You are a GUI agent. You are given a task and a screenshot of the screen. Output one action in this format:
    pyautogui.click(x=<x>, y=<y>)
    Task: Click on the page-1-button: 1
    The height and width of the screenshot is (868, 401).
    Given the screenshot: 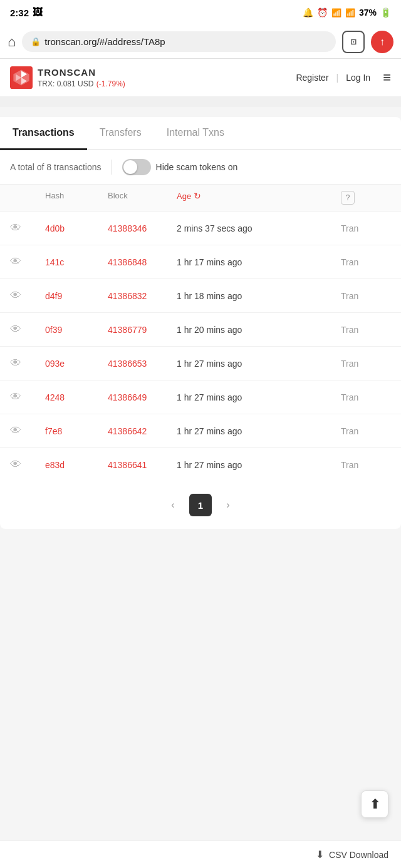 What is the action you would take?
    pyautogui.click(x=200, y=505)
    